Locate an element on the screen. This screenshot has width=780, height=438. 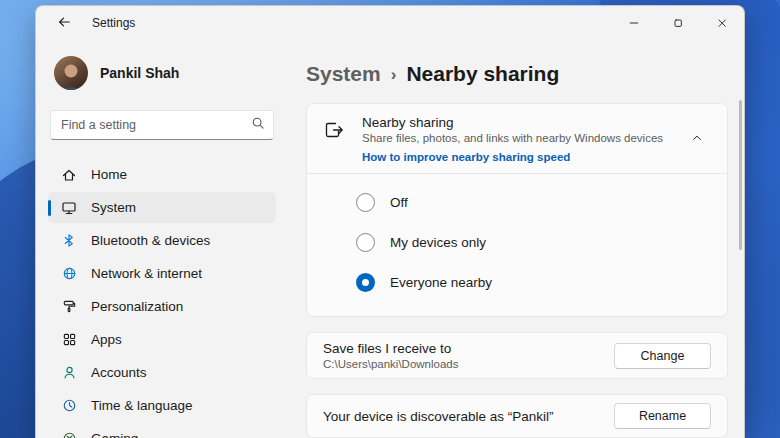
radio-label: Everyone nearby is located at coordinates (441, 282).